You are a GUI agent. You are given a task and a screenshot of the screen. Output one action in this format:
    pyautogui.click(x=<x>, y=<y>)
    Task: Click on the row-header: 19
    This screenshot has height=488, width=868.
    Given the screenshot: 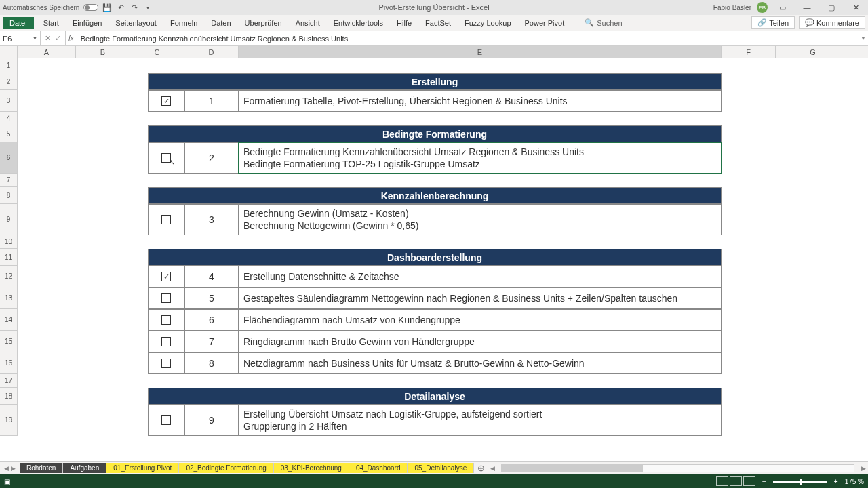 What is the action you would take?
    pyautogui.click(x=9, y=420)
    